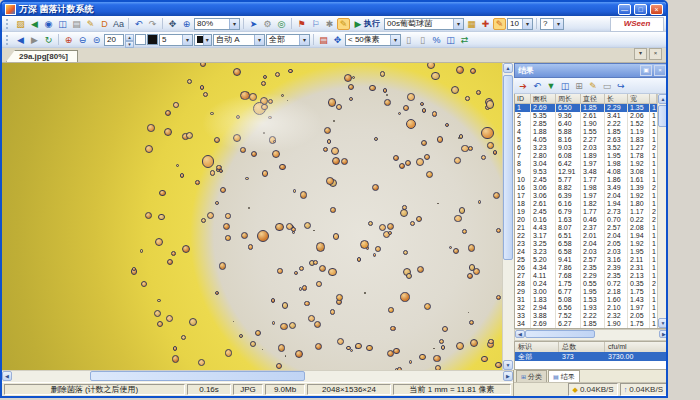  I want to click on mode-select: 自动 A ▾, so click(239, 40).